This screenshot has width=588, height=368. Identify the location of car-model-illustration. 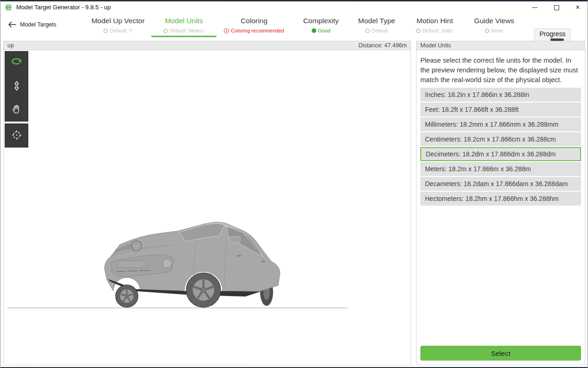
(192, 265).